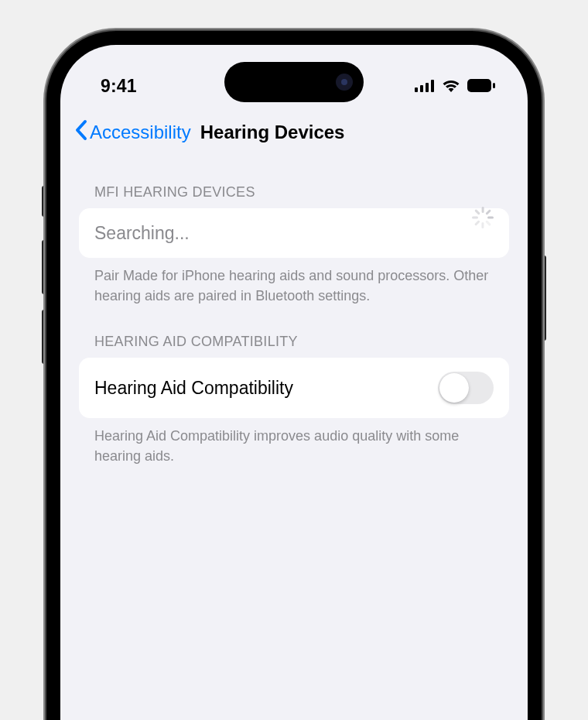 Image resolution: width=588 pixels, height=720 pixels. What do you see at coordinates (466, 388) in the screenshot?
I see `compat-toggle` at bounding box center [466, 388].